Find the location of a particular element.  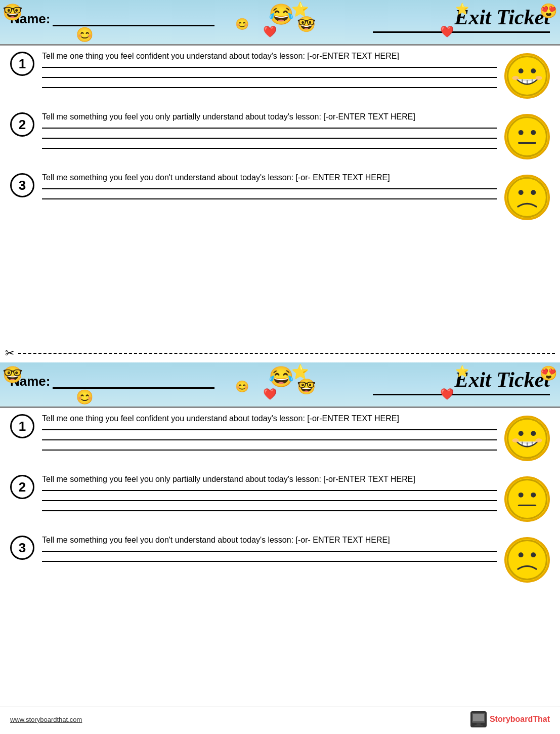

header-top: 🤓 😂 ⭐ 🤓 😊 ❤️ ❤️ ⭐ 😍 😊 Name: Exit Ticket is located at coordinates (280, 23).